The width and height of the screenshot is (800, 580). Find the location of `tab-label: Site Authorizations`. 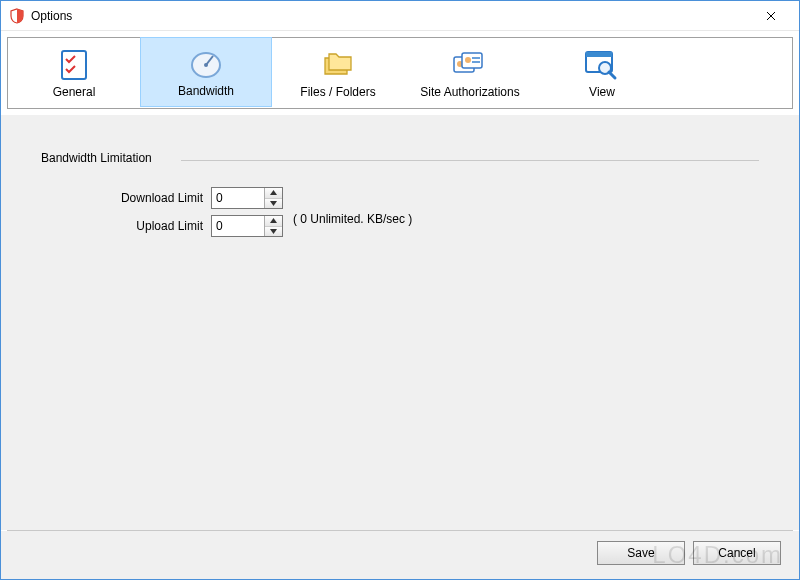

tab-label: Site Authorizations is located at coordinates (470, 92).